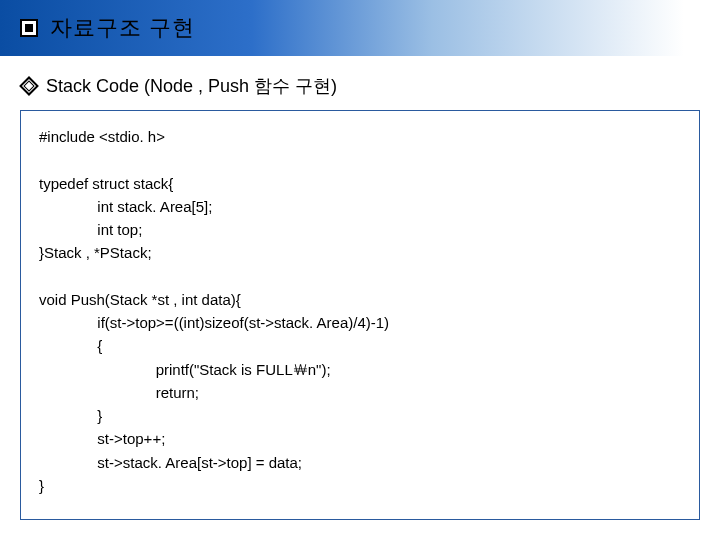 The image size is (720, 540). I want to click on square-bullet-inner, so click(29, 28).